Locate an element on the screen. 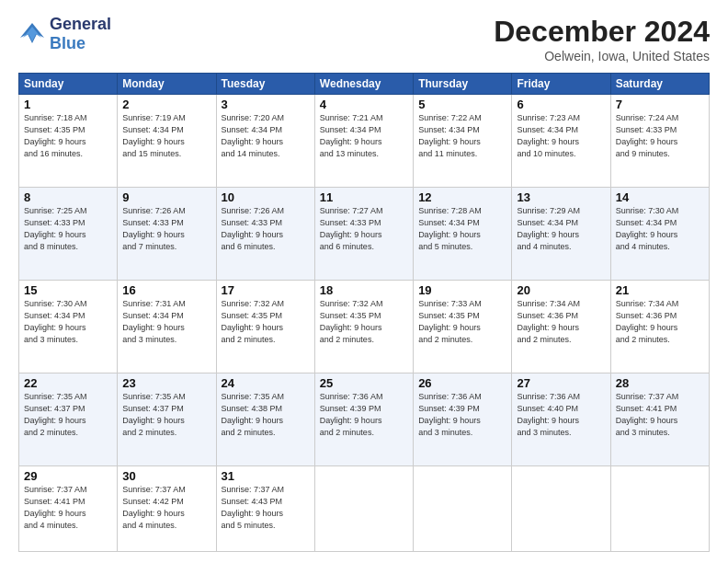 The width and height of the screenshot is (728, 563). table-cell: 16Sunrise: 7:31 AM Sunset: 4:34 PM Dayli… is located at coordinates (167, 327).